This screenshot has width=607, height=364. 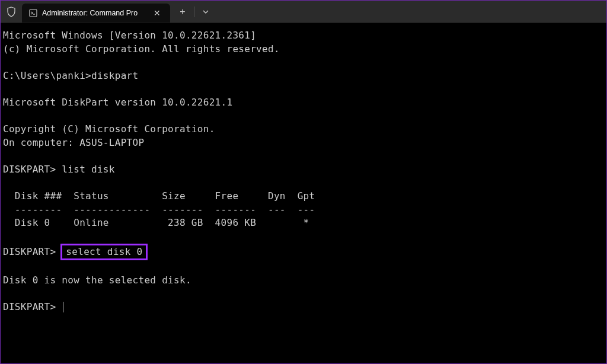 I want to click on command-select-disk: select disk 0, so click(x=104, y=251).